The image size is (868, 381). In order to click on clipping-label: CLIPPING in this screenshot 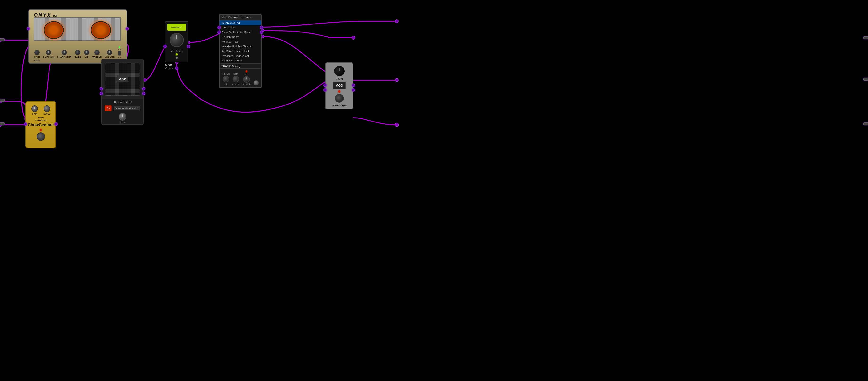, I will do `click(49, 57)`.